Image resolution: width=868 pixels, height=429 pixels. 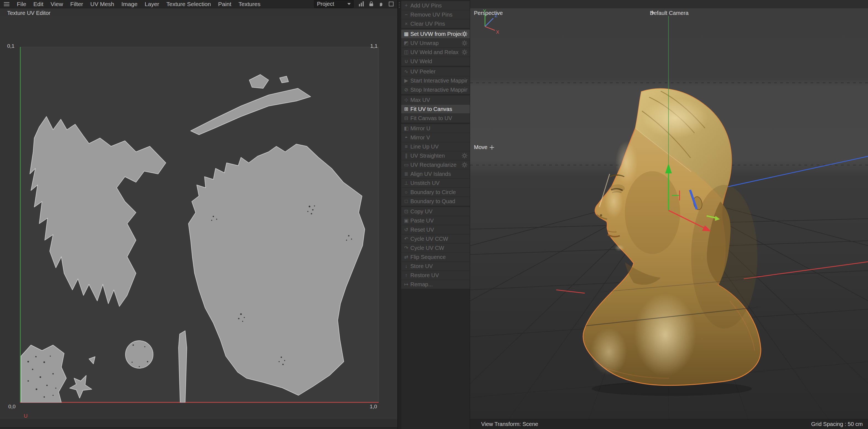 What do you see at coordinates (428, 257) in the screenshot?
I see `command-label: Flip Sequence` at bounding box center [428, 257].